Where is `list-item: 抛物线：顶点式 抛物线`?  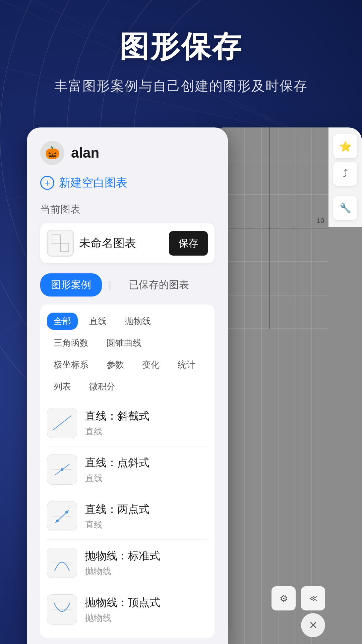 list-item: 抛物线：顶点式 抛物线 is located at coordinates (127, 609).